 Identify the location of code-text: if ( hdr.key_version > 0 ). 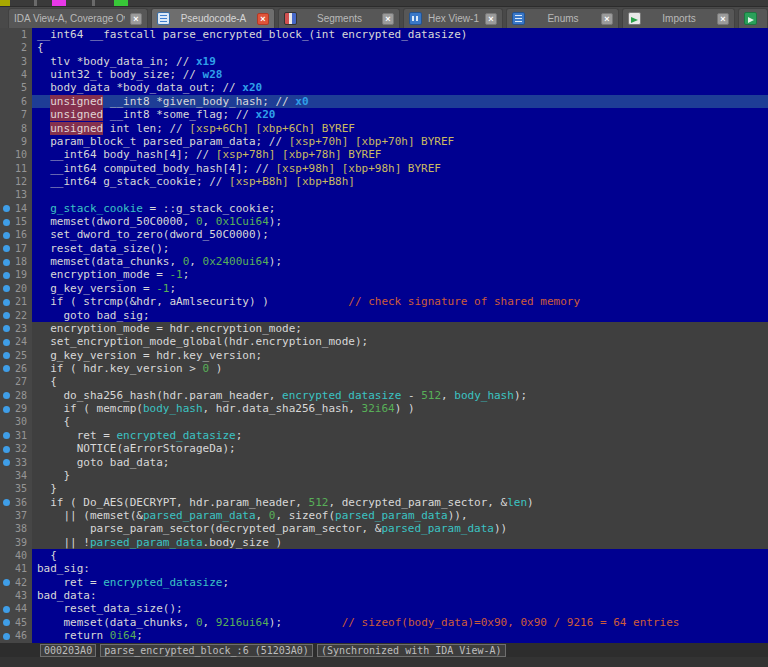
(400, 368).